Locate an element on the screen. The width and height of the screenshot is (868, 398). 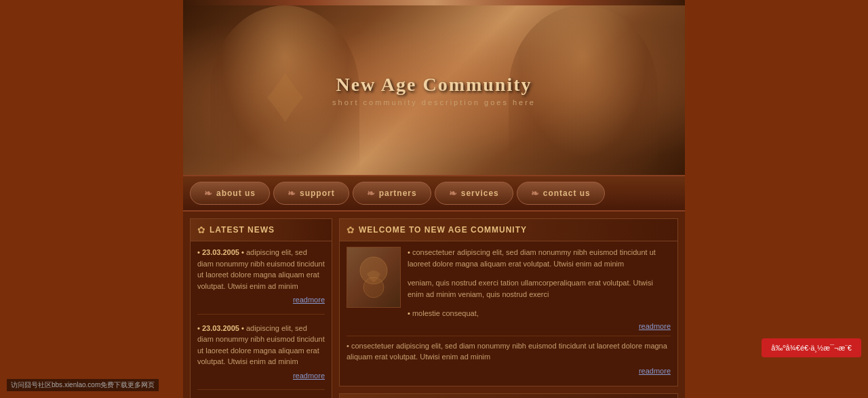
welcome-icon: ✿ is located at coordinates (351, 230).